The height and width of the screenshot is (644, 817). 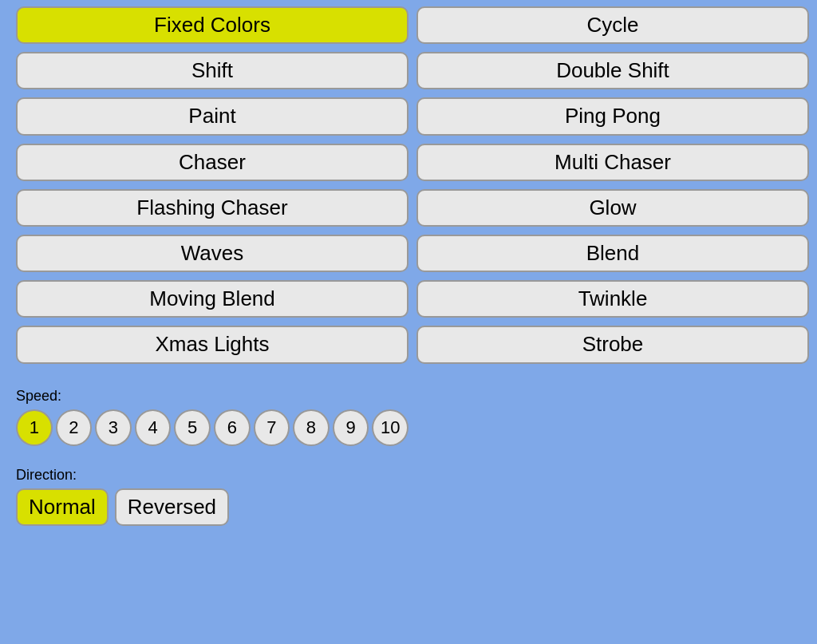 I want to click on shift-button: Shift, so click(x=212, y=70).